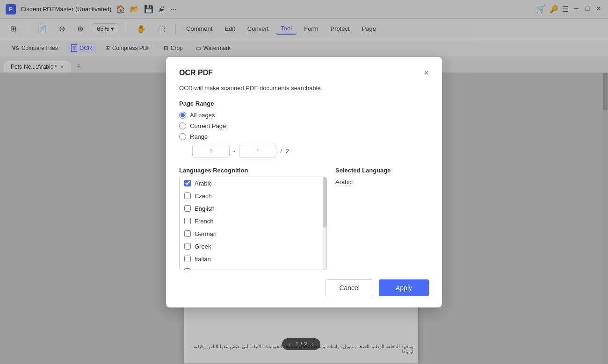  What do you see at coordinates (382, 170) in the screenshot?
I see `selected-language-label: Selected Language` at bounding box center [382, 170].